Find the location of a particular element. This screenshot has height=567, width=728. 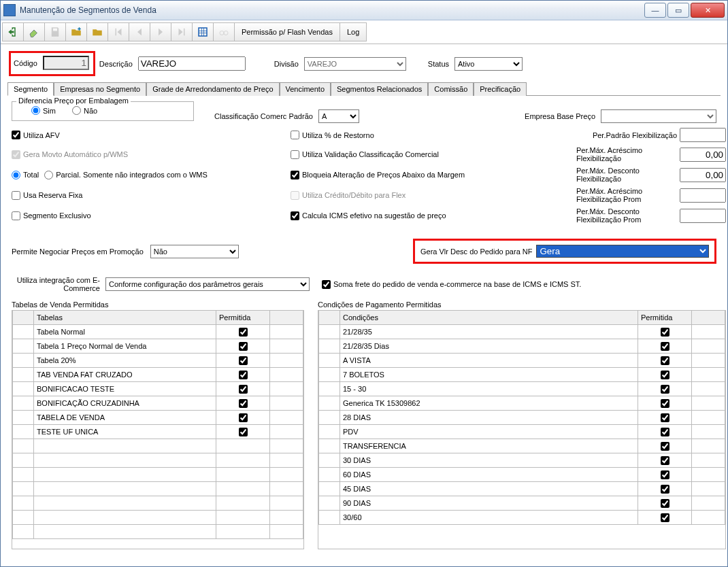

divisao-select: VAREJO is located at coordinates (355, 64).